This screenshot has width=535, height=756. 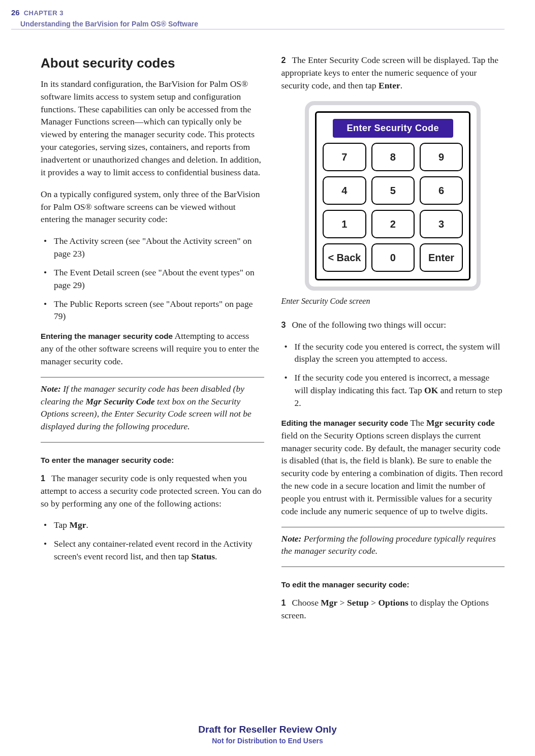 What do you see at coordinates (152, 207) in the screenshot?
I see `body-paragraph: On a typically configured system, only t…` at bounding box center [152, 207].